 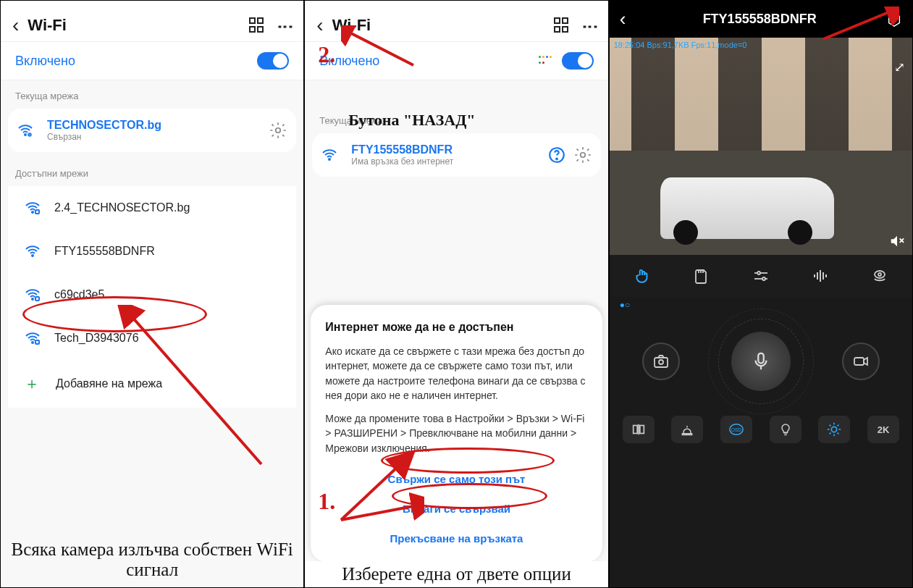 What do you see at coordinates (152, 295) in the screenshot?
I see `network-item: c69cd3e5` at bounding box center [152, 295].